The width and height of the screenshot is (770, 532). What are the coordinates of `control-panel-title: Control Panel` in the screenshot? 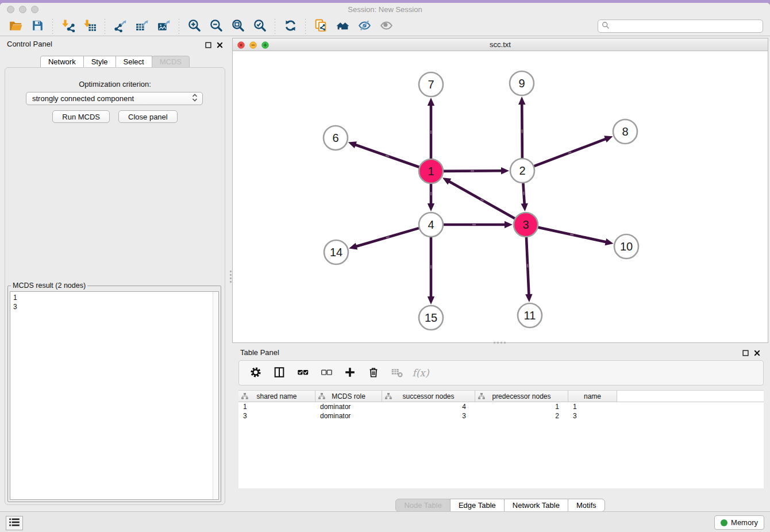 It's located at (30, 44).